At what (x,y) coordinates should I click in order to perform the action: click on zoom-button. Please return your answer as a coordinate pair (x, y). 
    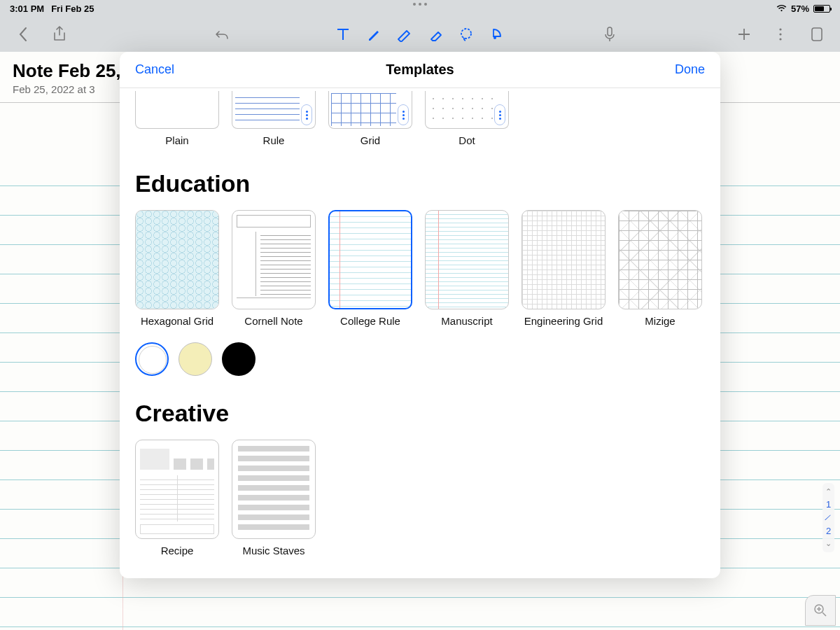
    Looking at the image, I should click on (820, 610).